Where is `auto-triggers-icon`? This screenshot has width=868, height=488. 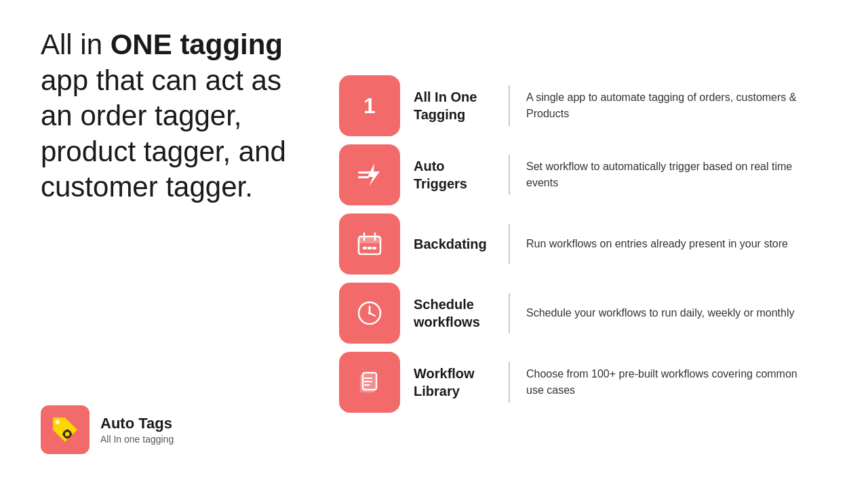 auto-triggers-icon is located at coordinates (370, 175).